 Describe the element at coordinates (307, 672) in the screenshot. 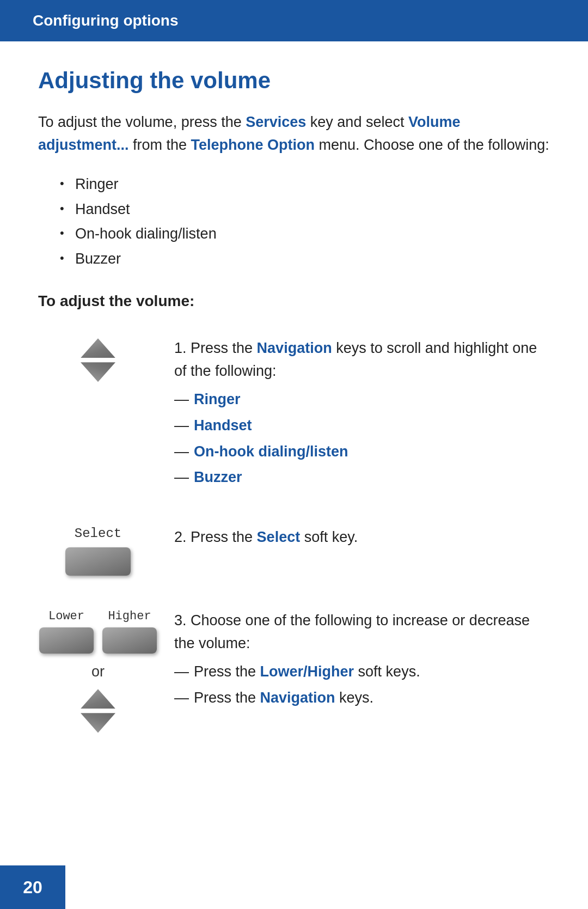

I see `lower-higher-link: Lower/Higher` at that location.